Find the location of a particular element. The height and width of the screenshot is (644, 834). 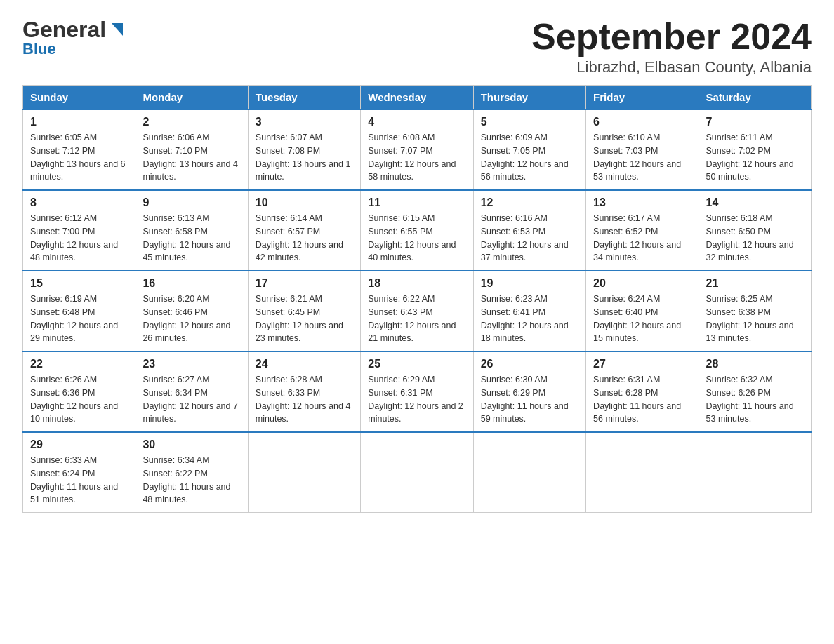

logo-general-text: General is located at coordinates (65, 29).